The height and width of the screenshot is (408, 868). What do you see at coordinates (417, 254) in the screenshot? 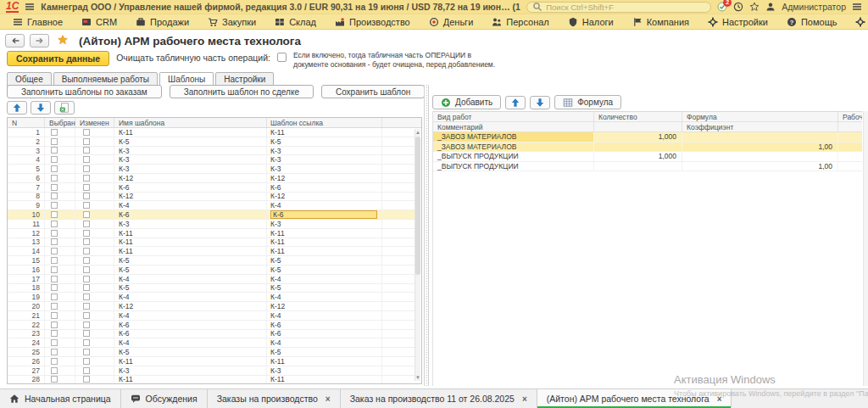
I see `vertical-scrollbar: ▲ ▼` at bounding box center [417, 254].